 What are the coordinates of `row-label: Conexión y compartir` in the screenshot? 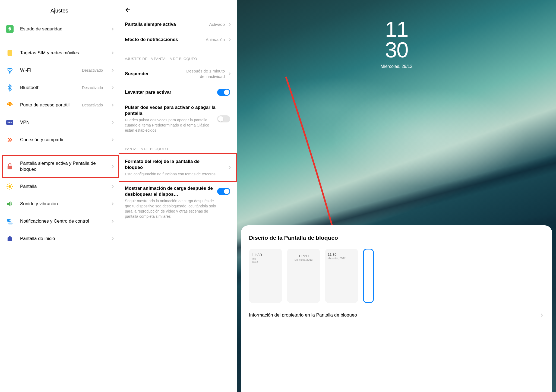 It's located at (62, 140).